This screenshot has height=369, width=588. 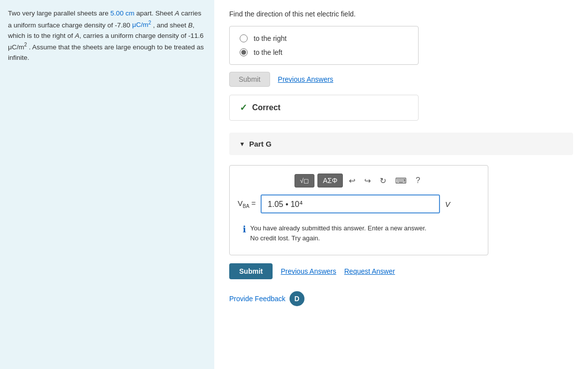 I want to click on feedback-logo: D, so click(x=297, y=299).